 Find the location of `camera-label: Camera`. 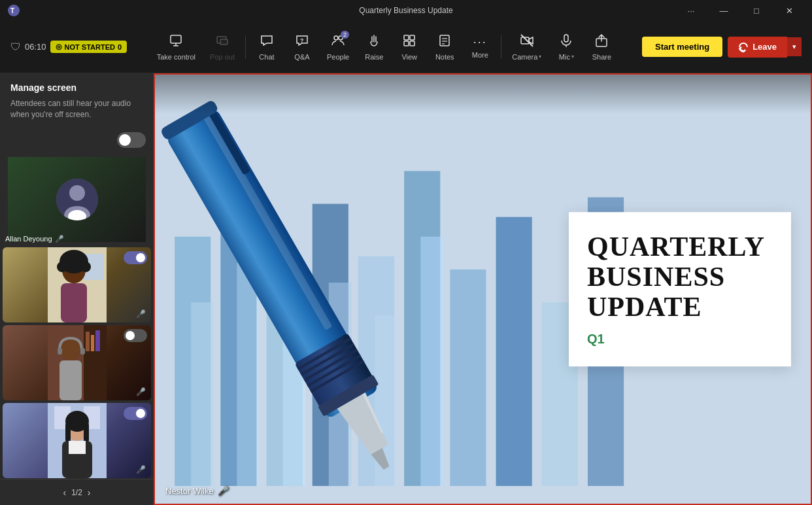

camera-label: Camera is located at coordinates (524, 57).